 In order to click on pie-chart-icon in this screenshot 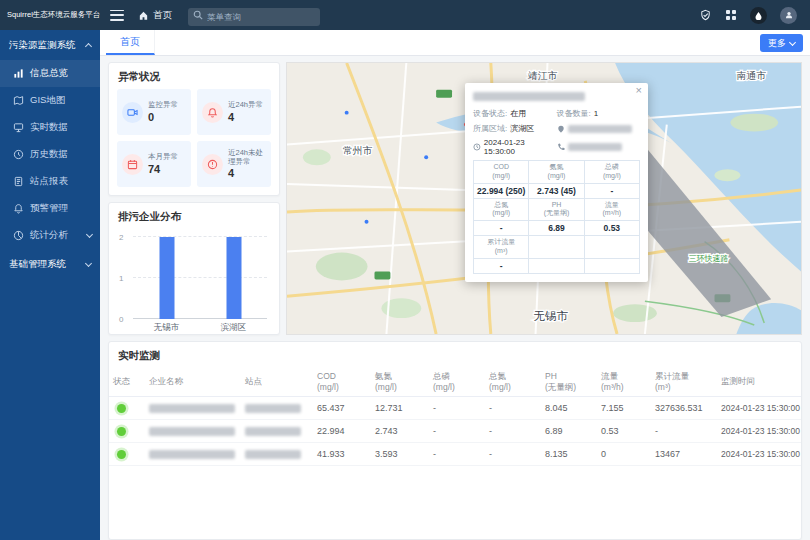, I will do `click(18, 236)`.